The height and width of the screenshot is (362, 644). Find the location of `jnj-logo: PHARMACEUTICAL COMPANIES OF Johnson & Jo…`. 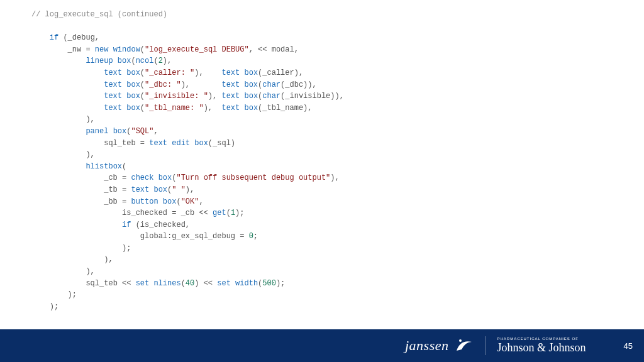

jnj-logo: PHARMACEUTICAL COMPANIES OF Johnson & Jo… is located at coordinates (542, 346).